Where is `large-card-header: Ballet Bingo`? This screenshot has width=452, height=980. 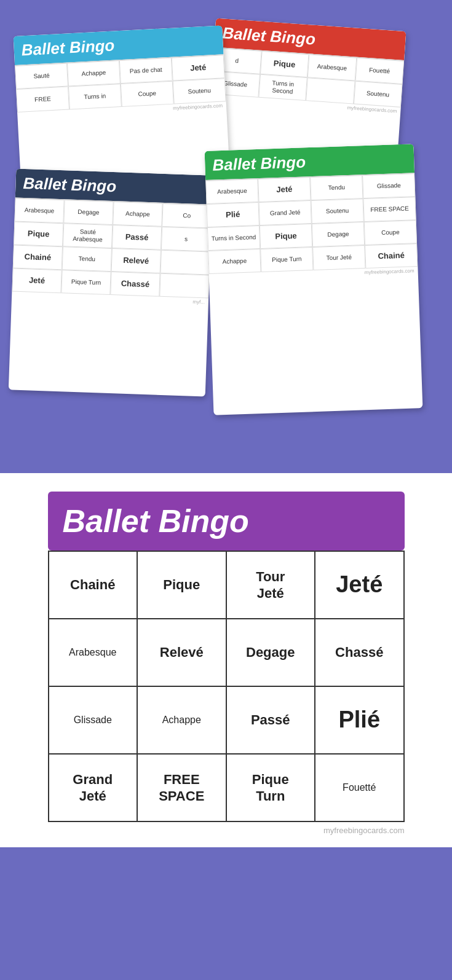
large-card-header: Ballet Bingo is located at coordinates (226, 521).